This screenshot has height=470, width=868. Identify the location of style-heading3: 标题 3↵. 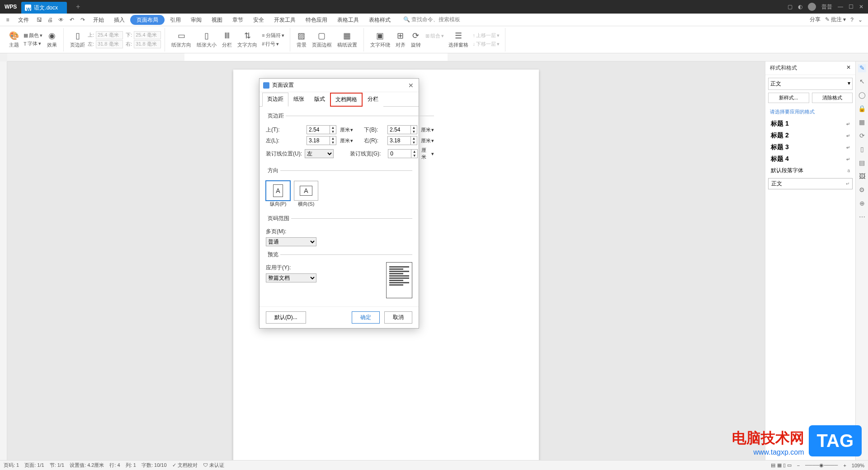
(810, 147).